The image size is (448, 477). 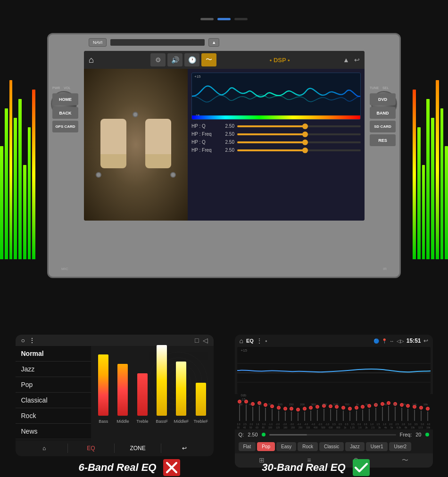 What do you see at coordinates (214, 42) in the screenshot?
I see `eject-button: ▲` at bounding box center [214, 42].